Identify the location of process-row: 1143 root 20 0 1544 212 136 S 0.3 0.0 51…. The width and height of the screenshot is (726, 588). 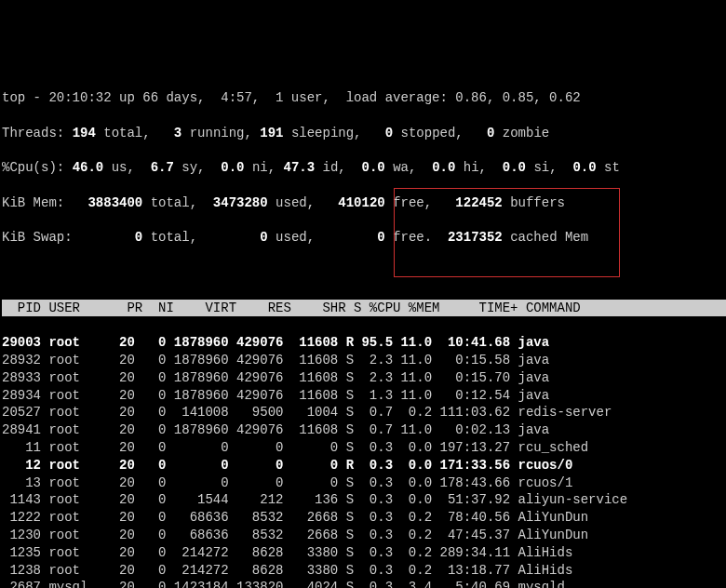
(364, 501).